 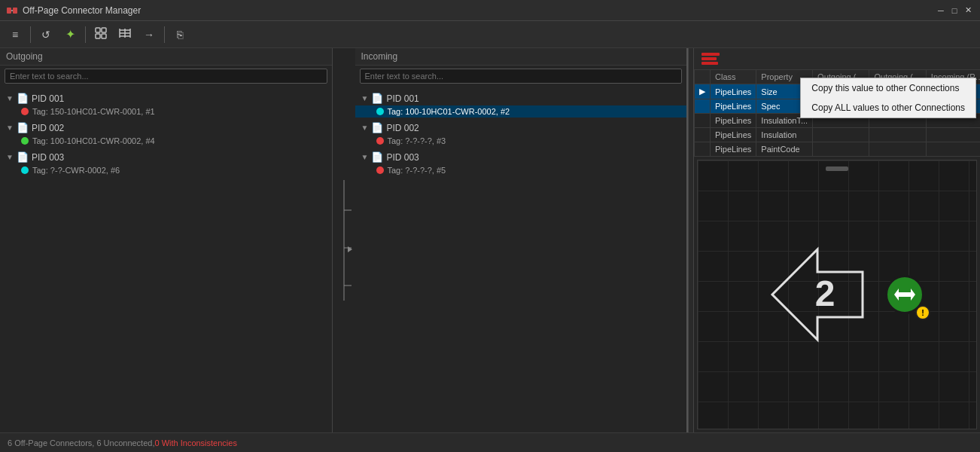 What do you see at coordinates (125, 35) in the screenshot?
I see `grid2-button` at bounding box center [125, 35].